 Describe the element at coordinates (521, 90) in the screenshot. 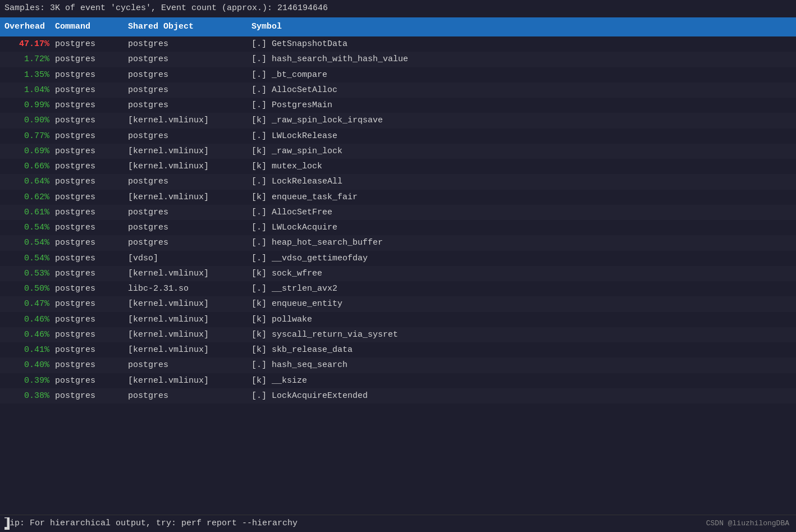

I see `col-symbol: [.] AllocSetAlloc` at that location.